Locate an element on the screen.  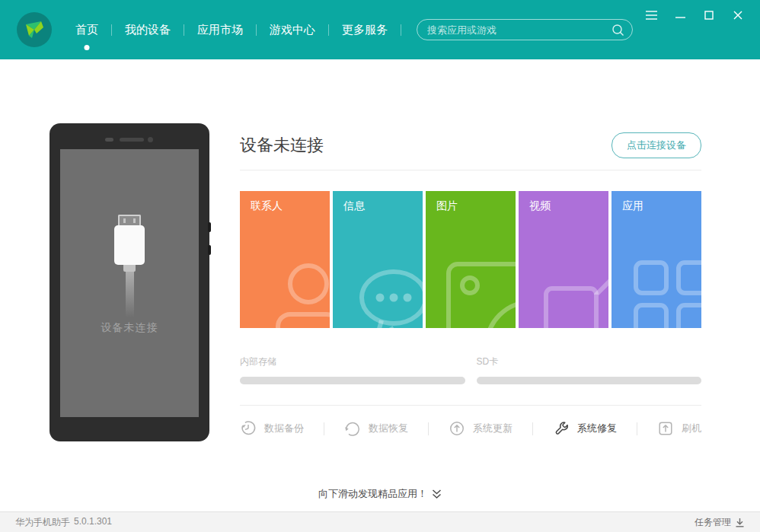
double-chevron-down-icon is located at coordinates (437, 494).